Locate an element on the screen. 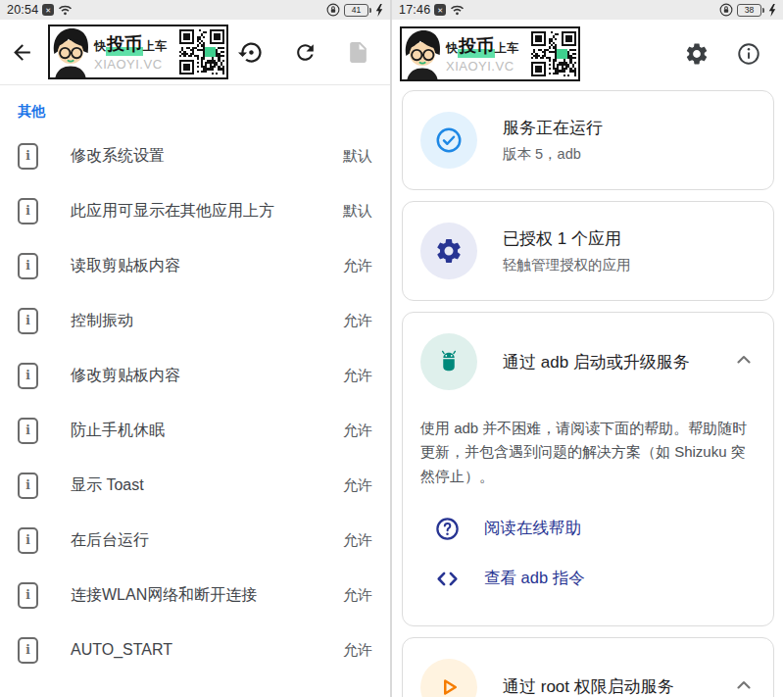 Image resolution: width=784 pixels, height=697 pixels. adb-card-header: 通过 adb 启动或升级服务 is located at coordinates (588, 362).